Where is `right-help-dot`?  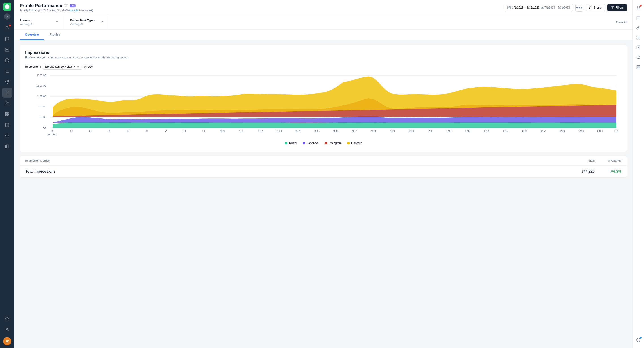
right-help-dot is located at coordinates (640, 337).